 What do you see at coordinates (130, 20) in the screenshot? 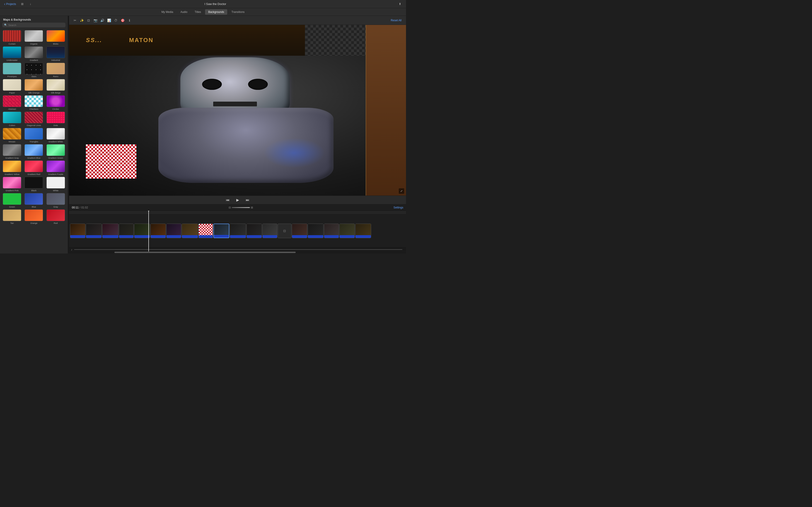
I see `info-button: ℹ` at bounding box center [130, 20].